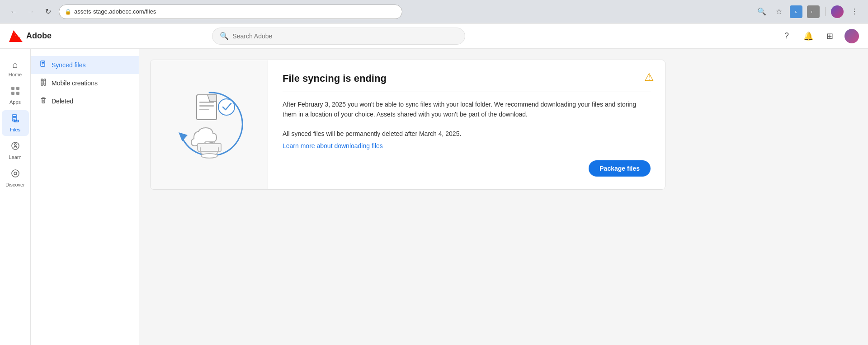 The image size is (868, 345). I want to click on notice-footer: Package files, so click(467, 168).